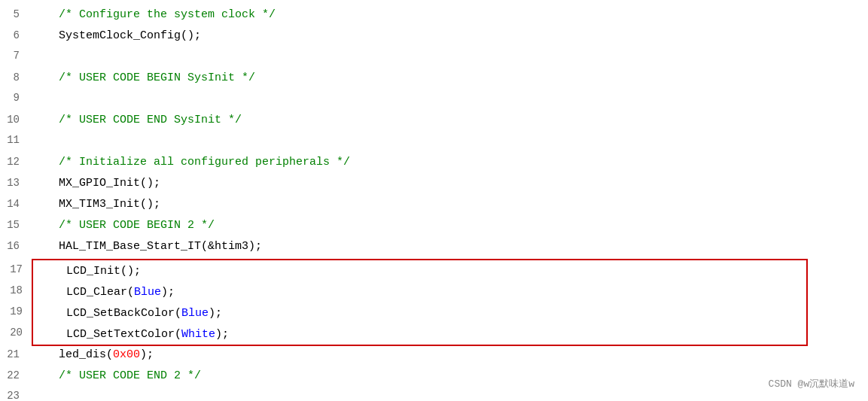 This screenshot has height=401, width=868. What do you see at coordinates (434, 143) in the screenshot?
I see `code-line-11: 11` at bounding box center [434, 143].